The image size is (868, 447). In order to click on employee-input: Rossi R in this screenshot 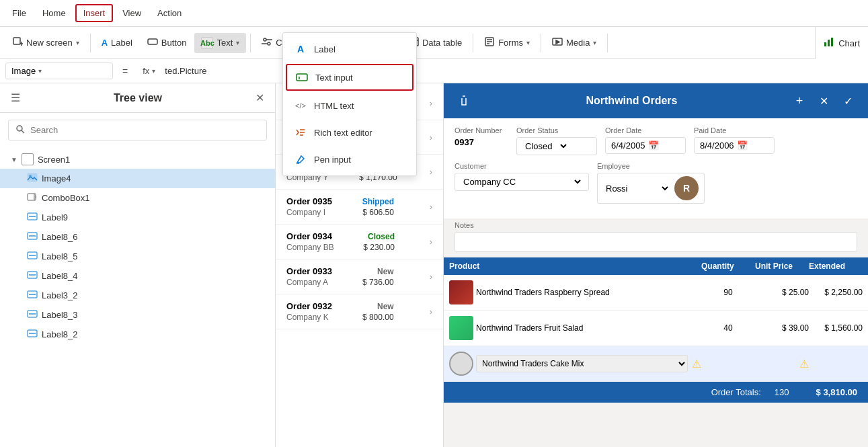, I will do `click(651, 188)`.